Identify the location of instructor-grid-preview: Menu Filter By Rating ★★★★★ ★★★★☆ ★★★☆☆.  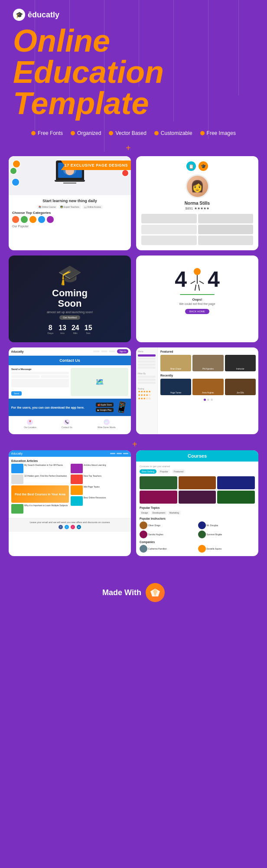
(197, 391).